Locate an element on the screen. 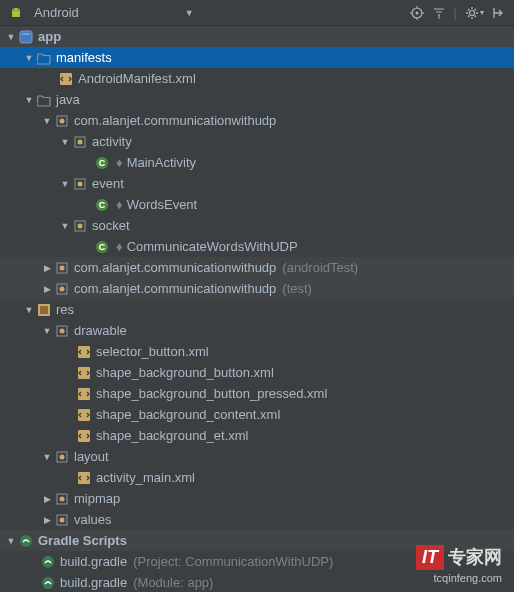 This screenshot has width=514, height=592. node-label: manifests is located at coordinates (84, 58).